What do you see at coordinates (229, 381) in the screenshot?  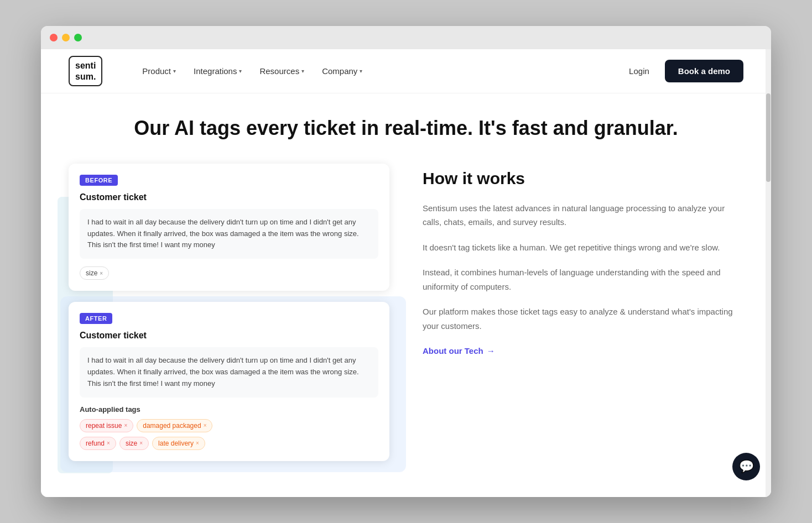 I see `after-card-wrapper: AFTER Customer ticket I had to wait in a…` at bounding box center [229, 381].